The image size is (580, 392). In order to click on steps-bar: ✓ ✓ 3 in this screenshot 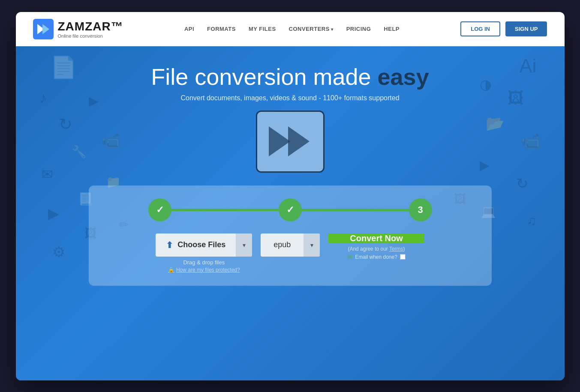, I will do `click(290, 210)`.